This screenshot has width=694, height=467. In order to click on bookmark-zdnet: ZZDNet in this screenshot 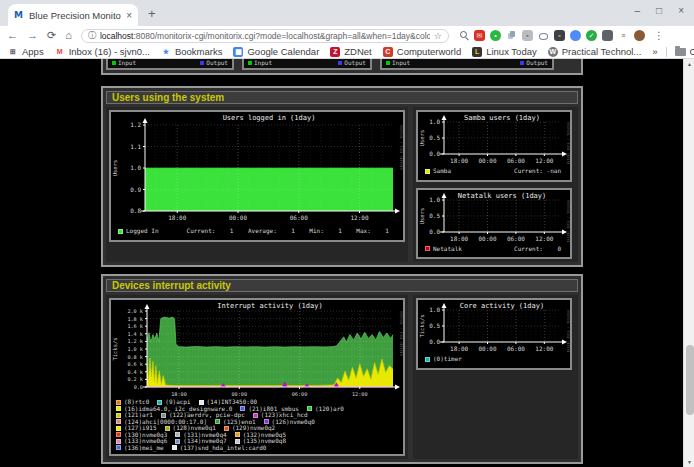, I will do `click(350, 52)`.